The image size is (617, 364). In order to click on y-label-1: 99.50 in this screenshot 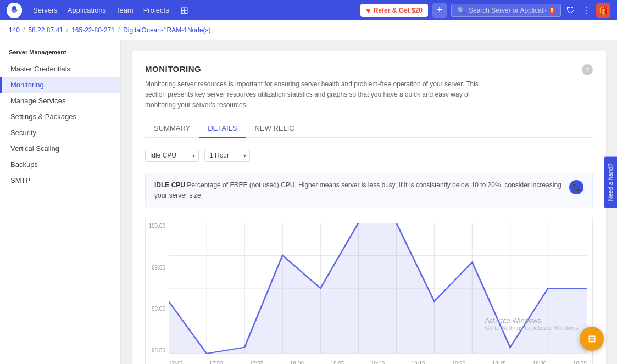, I will do `click(158, 268)`.